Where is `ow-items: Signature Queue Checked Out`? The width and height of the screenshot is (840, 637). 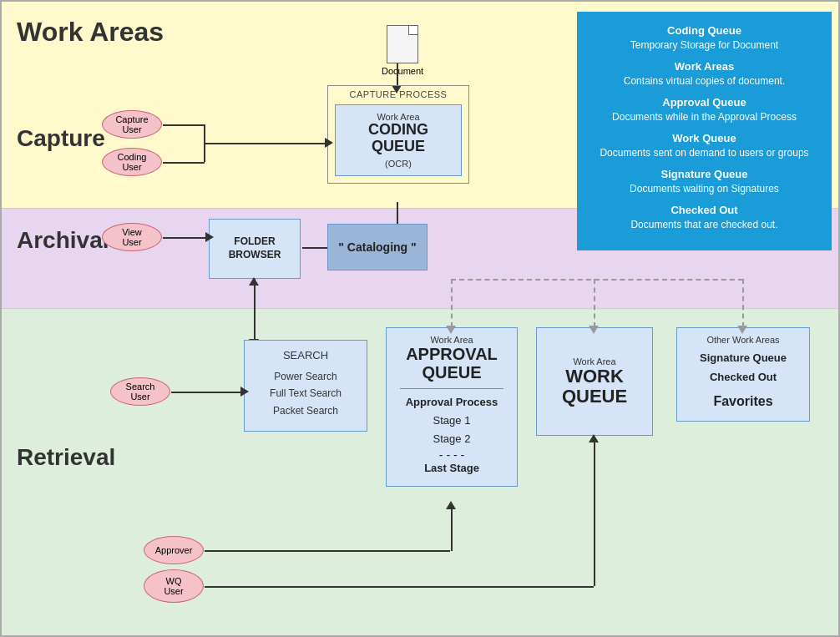
ow-items: Signature Queue Checked Out is located at coordinates (743, 367).